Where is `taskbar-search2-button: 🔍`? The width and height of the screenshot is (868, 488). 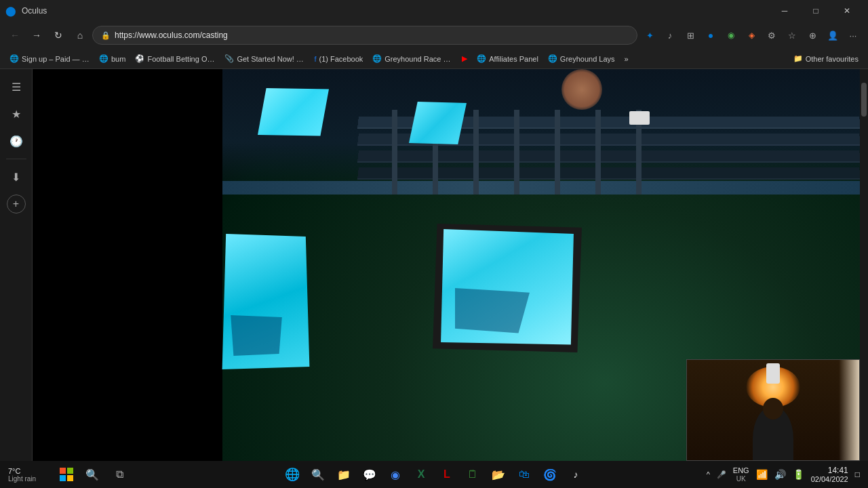 taskbar-search2-button: 🔍 is located at coordinates (318, 474).